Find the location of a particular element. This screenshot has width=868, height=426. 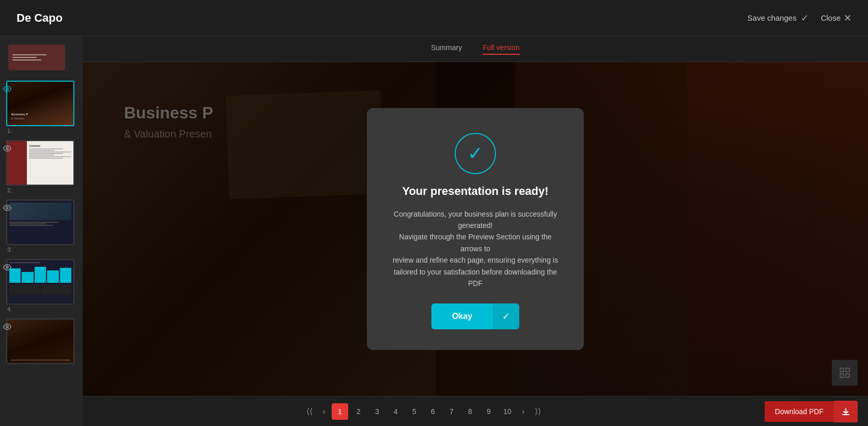

pagination-bar: ⟨⟨ ‹ 1 2 3 4 5 6 7 8 9 10 › ⟩⟩ Download … is located at coordinates (475, 411).